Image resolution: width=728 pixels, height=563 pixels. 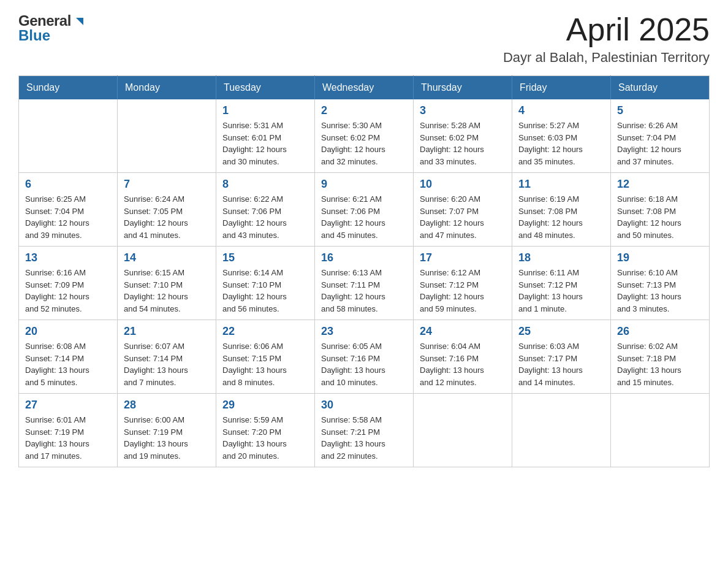 What do you see at coordinates (463, 210) in the screenshot?
I see `calendar-cell: 10Sunrise: 6:20 AM Sunset: 7:07 PM Dayli…` at bounding box center [463, 210].